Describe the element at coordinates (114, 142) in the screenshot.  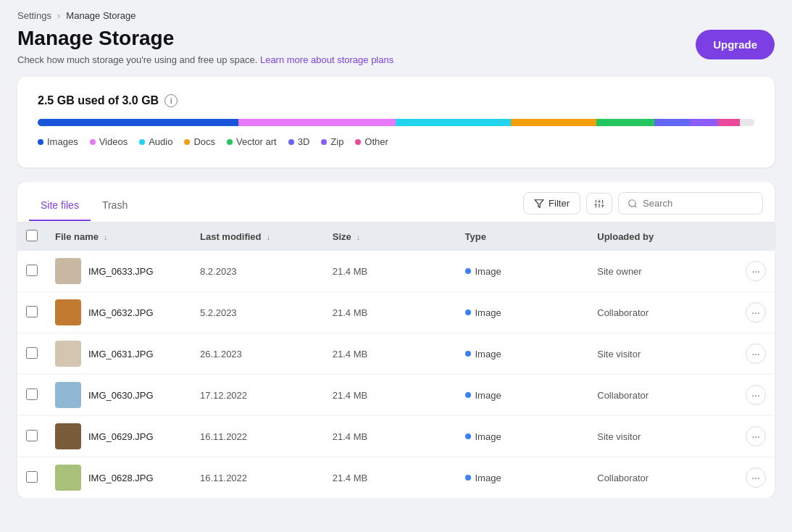
I see `legend-label: Videos` at that location.